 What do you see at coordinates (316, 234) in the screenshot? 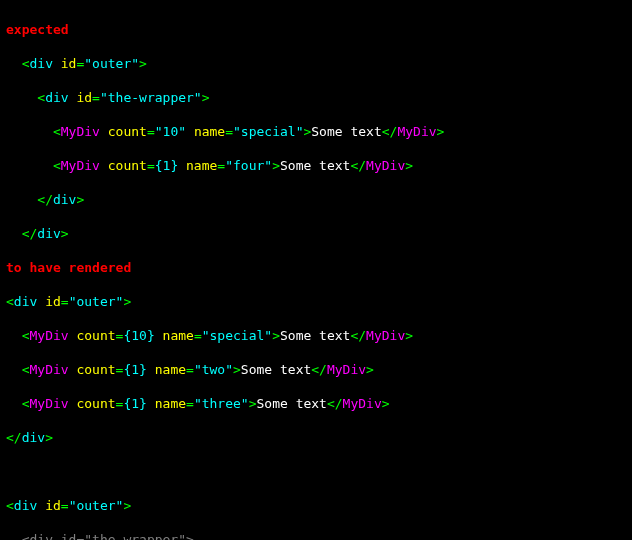
I see `exp-l6: </div>` at bounding box center [316, 234].